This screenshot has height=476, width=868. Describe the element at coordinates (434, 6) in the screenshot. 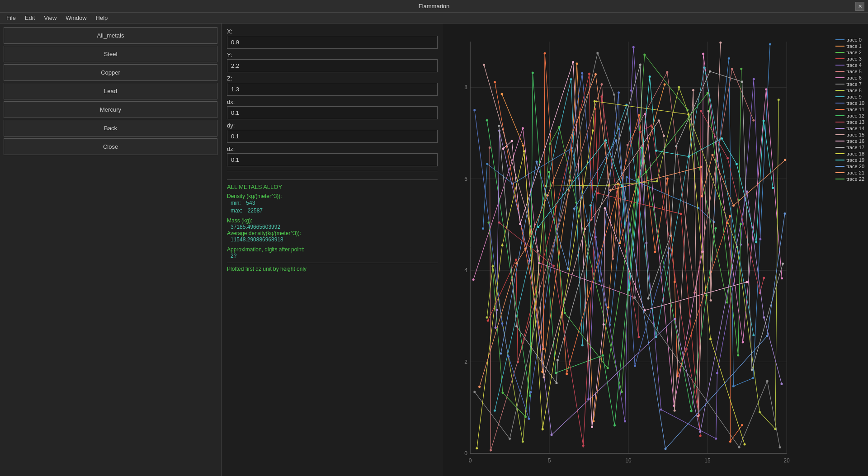

I see `titlebar: Flammarion ✕` at that location.